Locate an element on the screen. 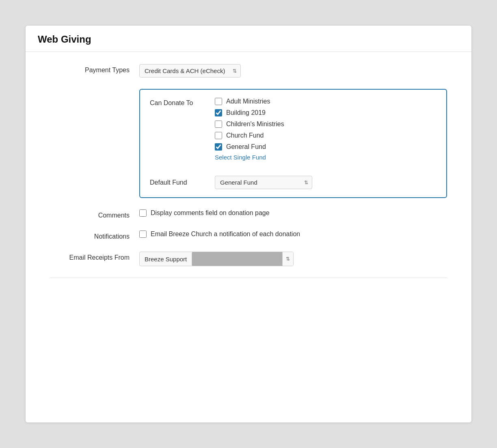 Image resolution: width=497 pixels, height=448 pixels. checkbox-building-2019 is located at coordinates (218, 113).